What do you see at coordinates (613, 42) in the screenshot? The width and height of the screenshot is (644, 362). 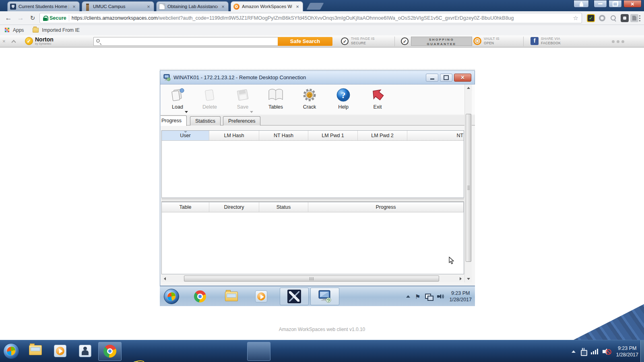 I see `toolbar-more-icon` at bounding box center [613, 42].